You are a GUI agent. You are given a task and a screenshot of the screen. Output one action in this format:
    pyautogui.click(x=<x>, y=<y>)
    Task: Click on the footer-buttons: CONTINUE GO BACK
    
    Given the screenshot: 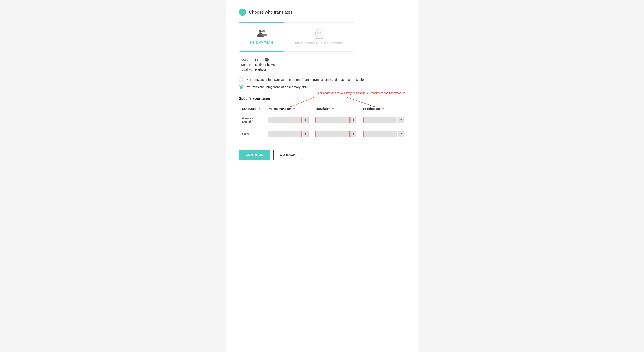 What is the action you would take?
    pyautogui.click(x=322, y=155)
    